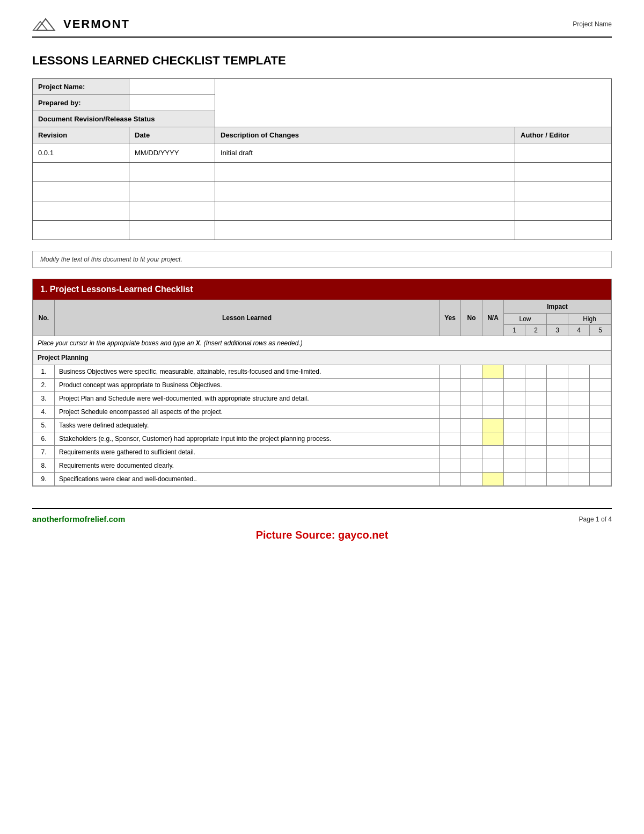  I want to click on th-impact-1: 1, so click(515, 331).